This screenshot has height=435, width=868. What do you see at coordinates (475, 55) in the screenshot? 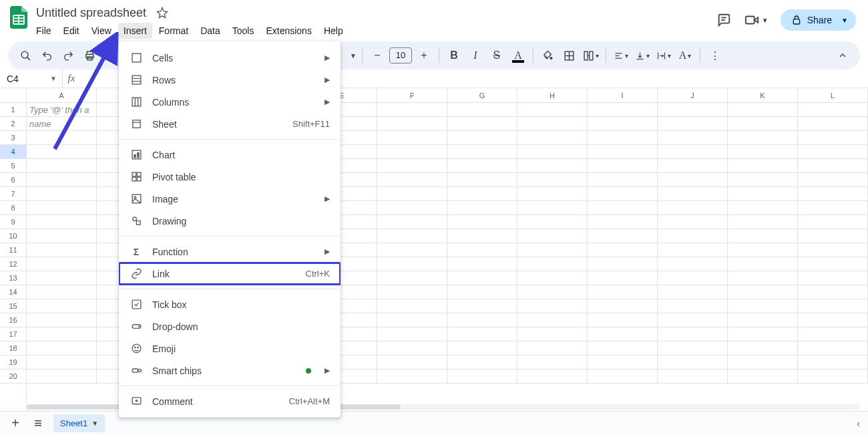
I see `italic-icon: I` at bounding box center [475, 55].